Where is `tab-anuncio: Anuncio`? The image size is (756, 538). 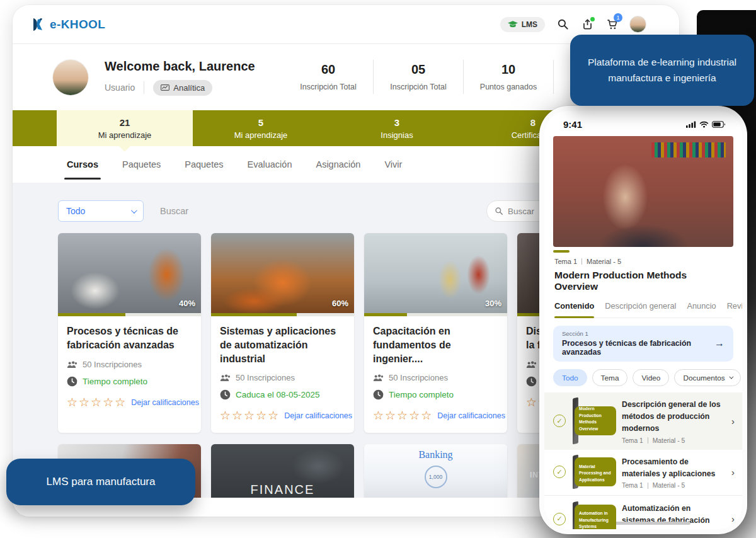 tab-anuncio: Anuncio is located at coordinates (701, 306).